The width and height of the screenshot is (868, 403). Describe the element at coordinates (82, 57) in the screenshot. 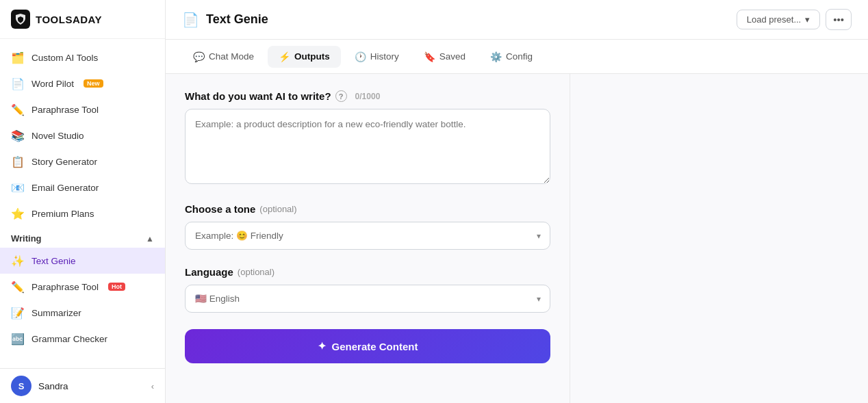

I see `sidebar-item-custom-ai-tools: 🗂️ Custom AI Tools` at that location.